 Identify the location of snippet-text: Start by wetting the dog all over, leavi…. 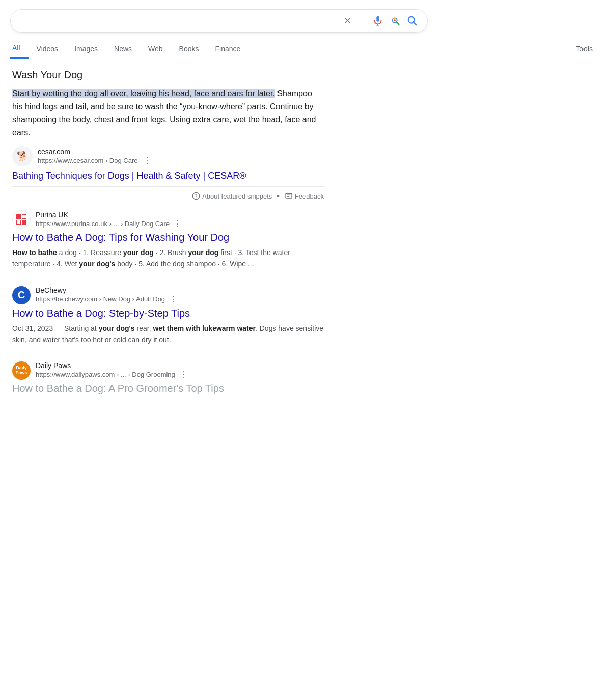
(168, 113).